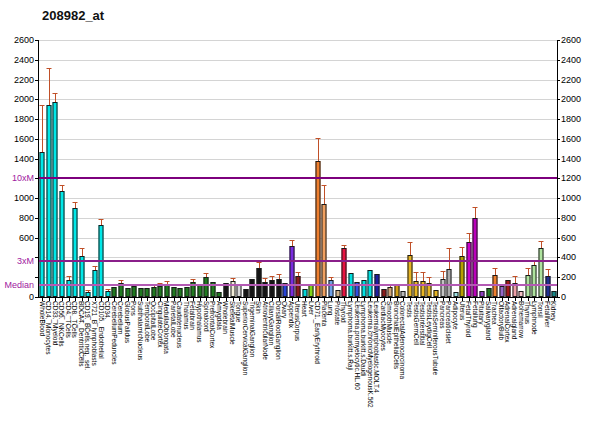 Image resolution: width=600 pixels, height=434 pixels. I want to click on x-axis-label: AdrenalCortex, so click(508, 322).